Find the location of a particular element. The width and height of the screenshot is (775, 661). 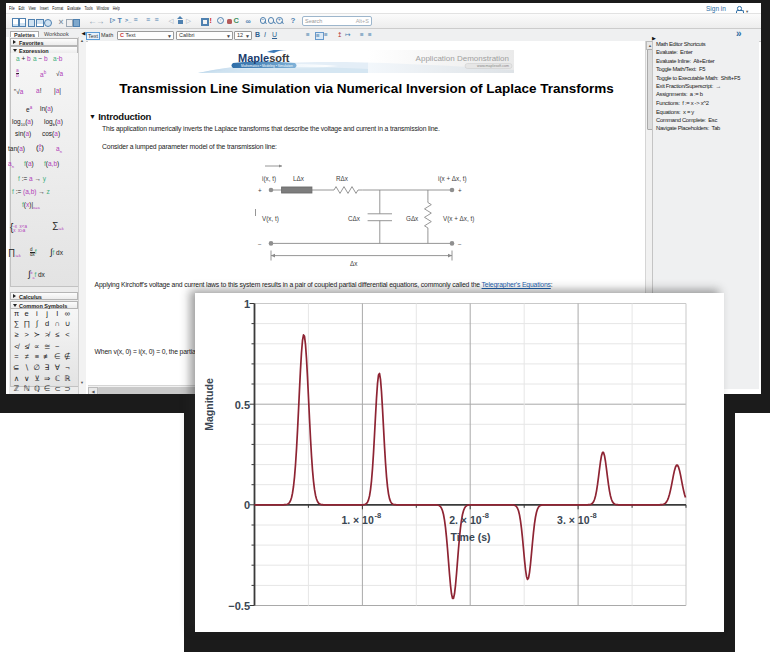

svg-text: RΔx is located at coordinates (342, 178).